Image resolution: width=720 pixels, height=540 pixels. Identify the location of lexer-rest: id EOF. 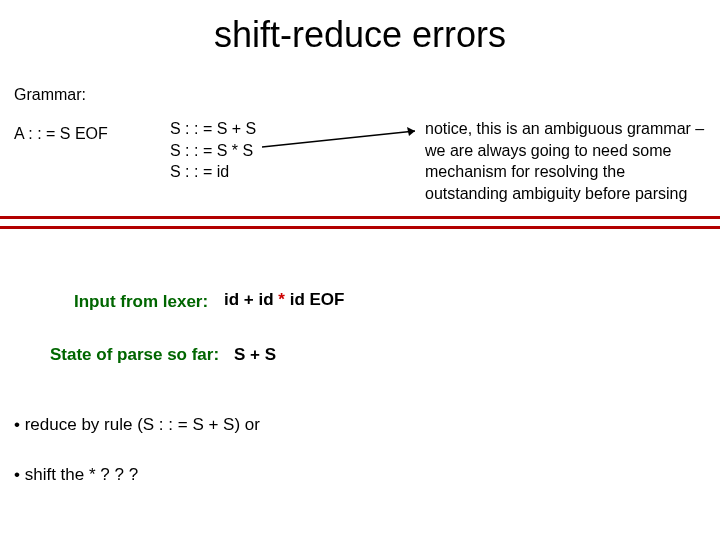
(315, 300).